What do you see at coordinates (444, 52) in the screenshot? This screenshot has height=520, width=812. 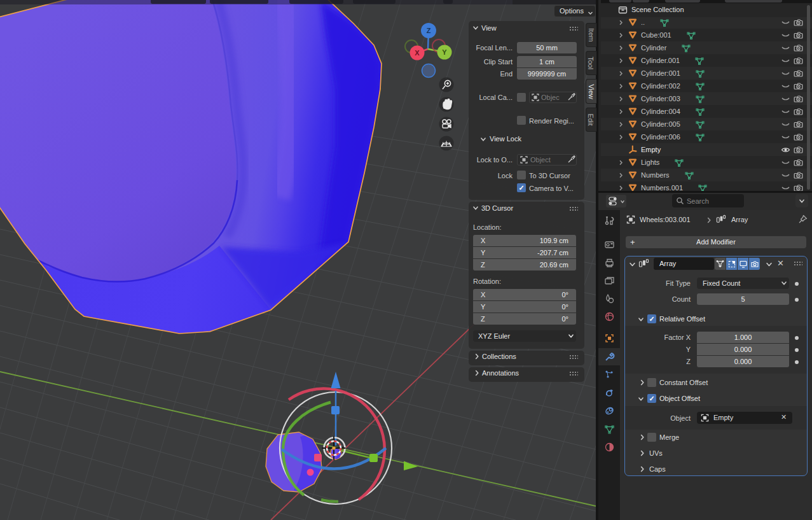 I see `svg-text: Y` at bounding box center [444, 52].